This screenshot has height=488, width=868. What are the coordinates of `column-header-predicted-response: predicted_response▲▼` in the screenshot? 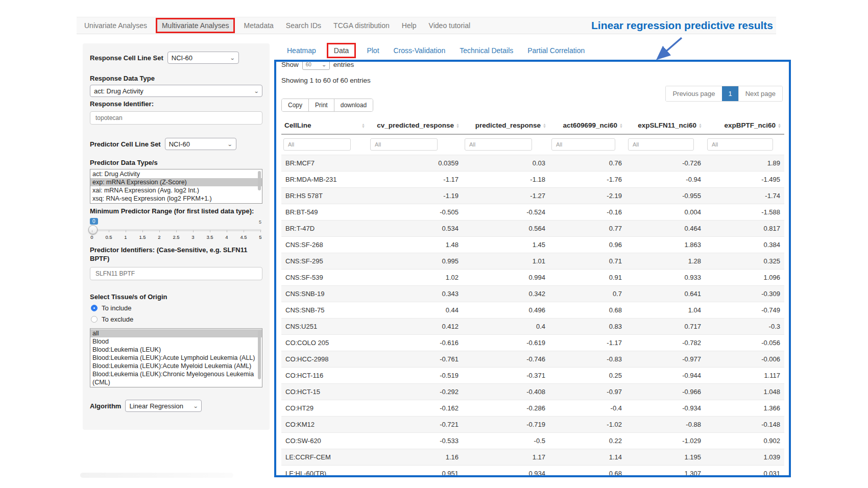 It's located at (506, 126).